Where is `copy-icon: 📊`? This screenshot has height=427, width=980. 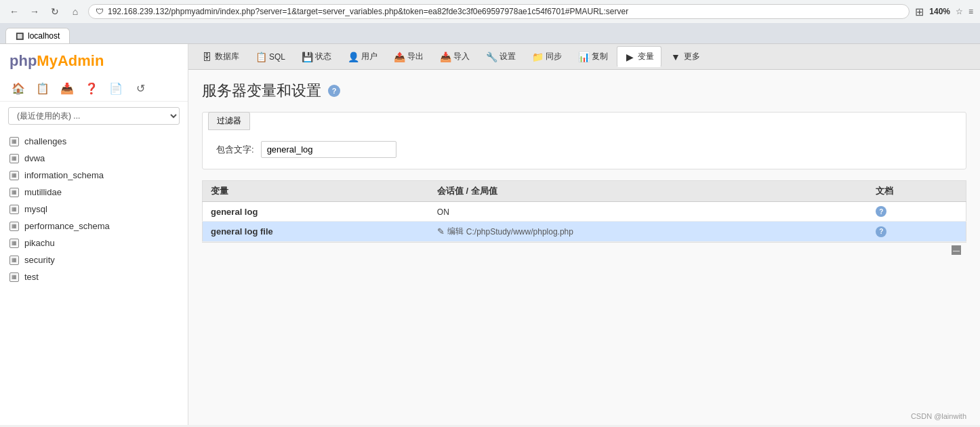 copy-icon: 📊 is located at coordinates (584, 57).